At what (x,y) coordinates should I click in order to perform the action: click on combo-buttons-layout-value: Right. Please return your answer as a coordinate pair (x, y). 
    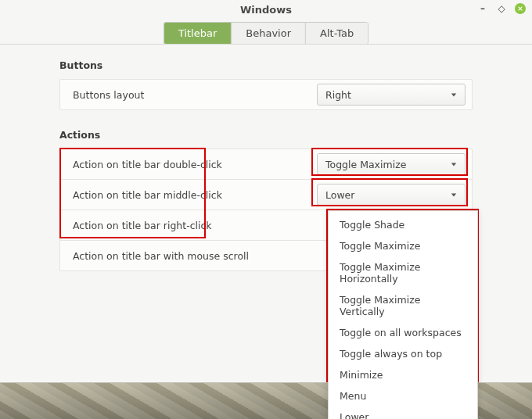
    Looking at the image, I should click on (338, 95).